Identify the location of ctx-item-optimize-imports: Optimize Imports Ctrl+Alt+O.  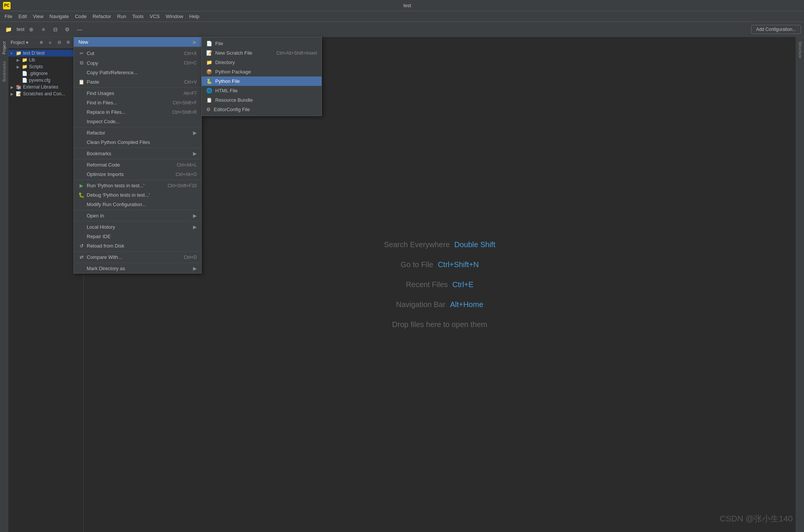
(138, 174).